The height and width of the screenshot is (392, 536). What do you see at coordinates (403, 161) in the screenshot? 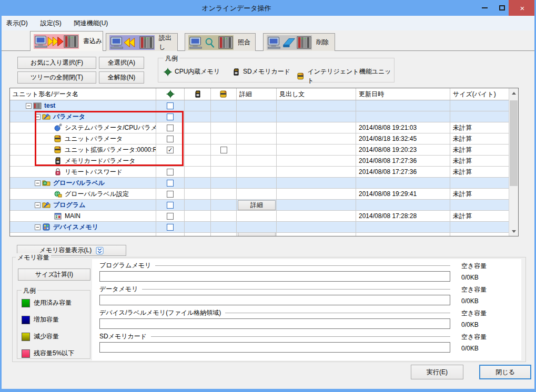
I see `updated-cell: 2014/08/08 17:27:36` at bounding box center [403, 161].